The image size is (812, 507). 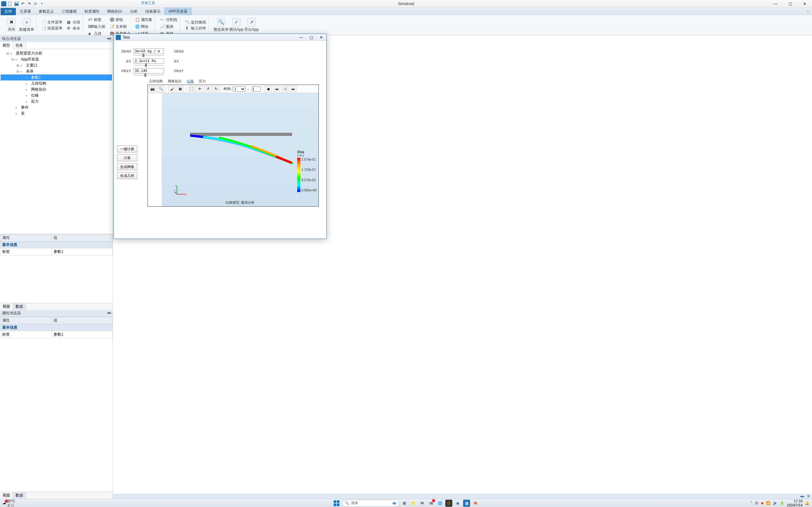 I want to click on inner-close-button: ✕, so click(x=321, y=38).